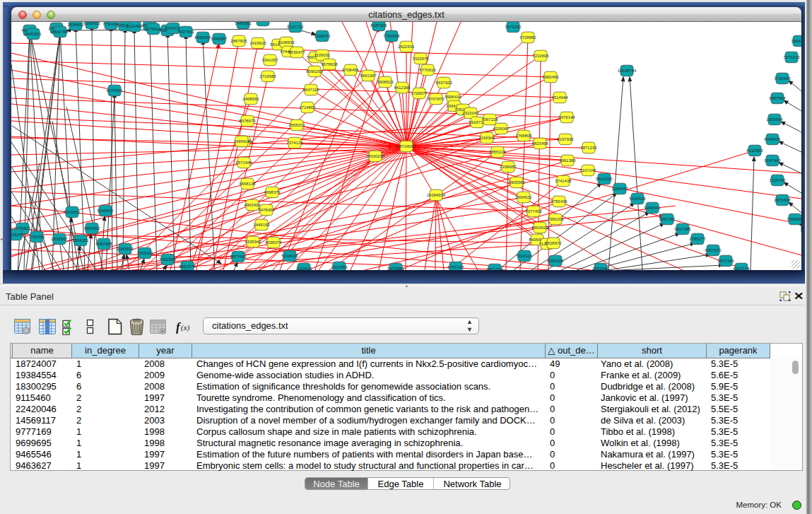  I want to click on svg-text: 9478454, so click(266, 210).